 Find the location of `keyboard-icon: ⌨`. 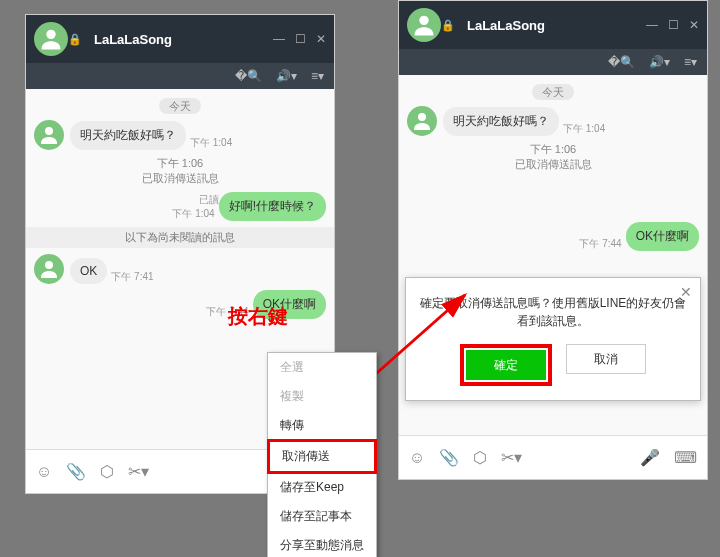

keyboard-icon: ⌨ is located at coordinates (686, 458).